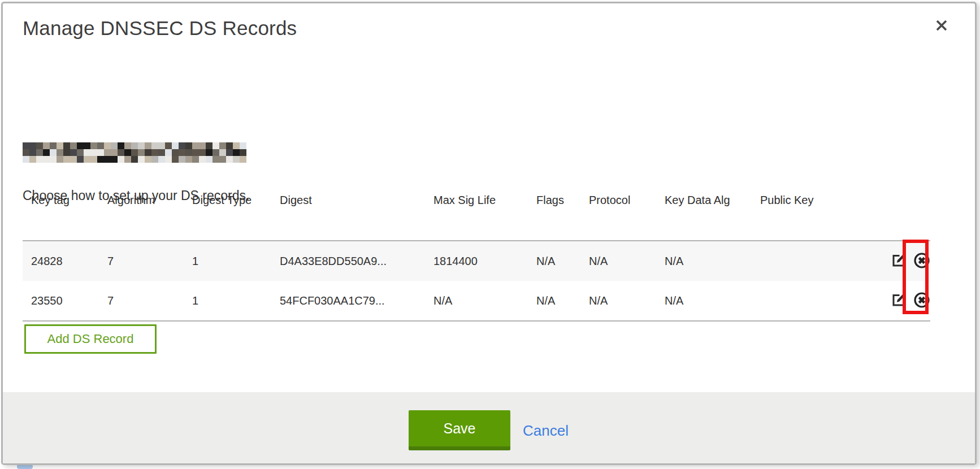 The width and height of the screenshot is (980, 469). What do you see at coordinates (618, 216) in the screenshot?
I see `col-header-protocol: Protocol` at bounding box center [618, 216].